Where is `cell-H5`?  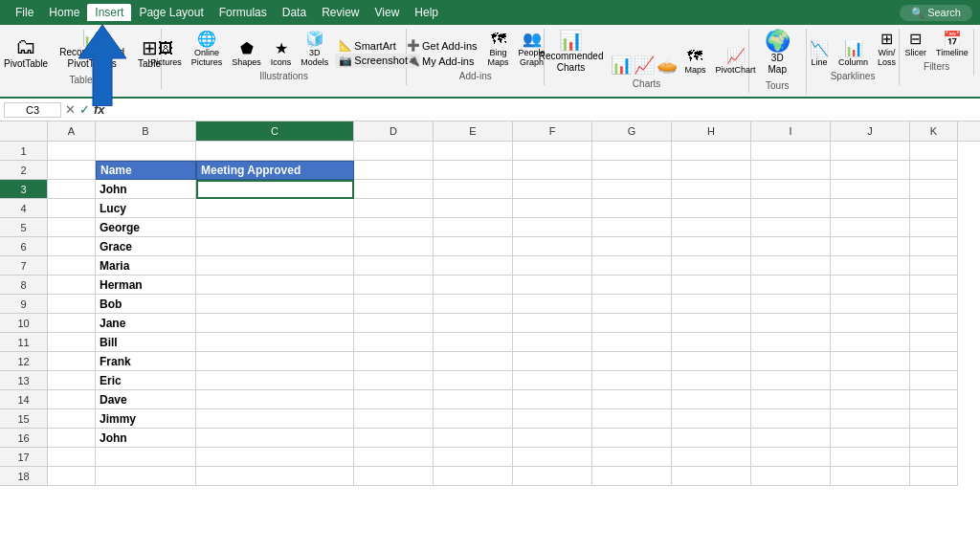 cell-H5 is located at coordinates (712, 228).